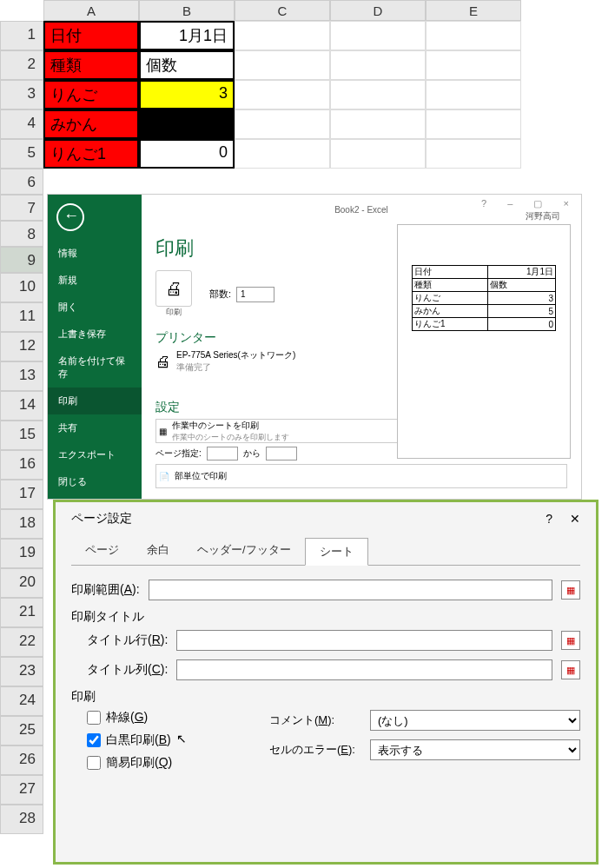  I want to click on row-header-17: 17, so click(22, 494).